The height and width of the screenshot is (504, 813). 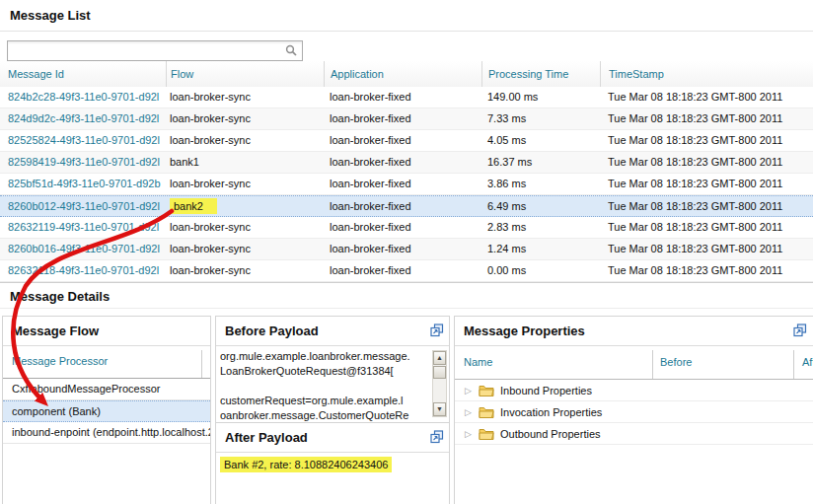 What do you see at coordinates (406, 98) in the screenshot?
I see `table-row: 824b2c28-49f3-11e0-9701-d92l loan-broker…` at bounding box center [406, 98].